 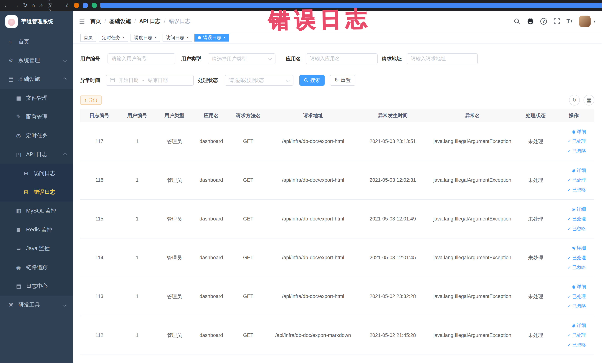 I want to click on app-name-input, so click(x=342, y=59).